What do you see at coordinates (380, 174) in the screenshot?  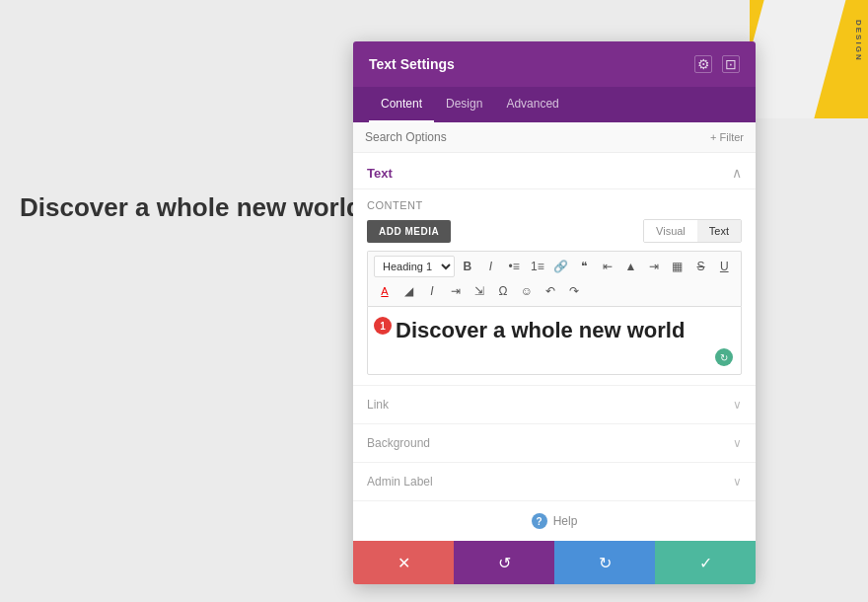 I see `text-section-title: Text` at bounding box center [380, 174].